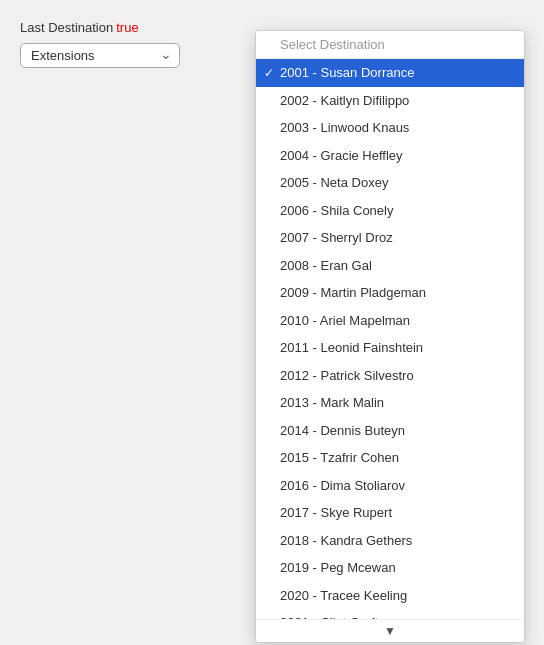 This screenshot has height=645, width=544. Describe the element at coordinates (66, 28) in the screenshot. I see `field-label-text: Last Destination` at that location.